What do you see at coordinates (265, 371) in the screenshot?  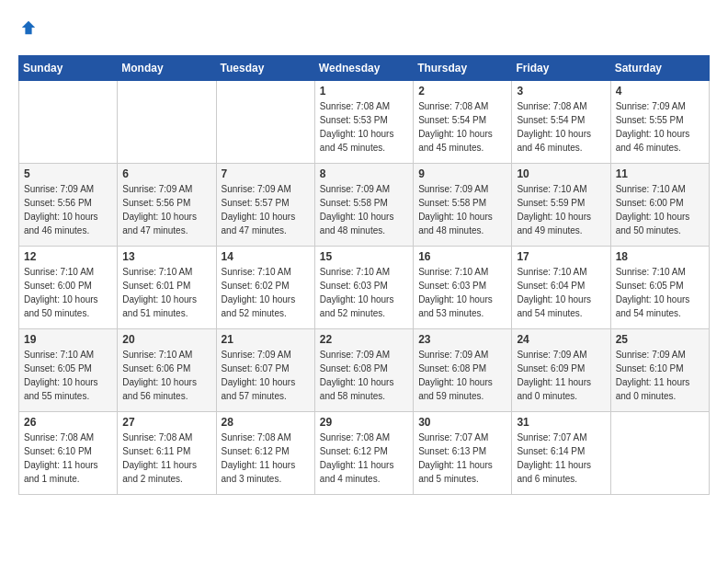 I see `calendar-cell: 21Sunrise: 7:09 AM Sunset: 6:07 PM Dayli…` at bounding box center [265, 371].